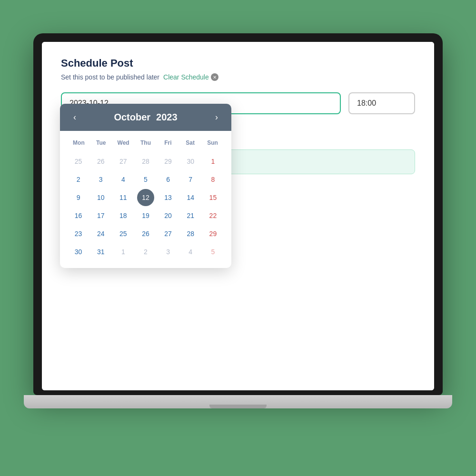 Image resolution: width=476 pixels, height=476 pixels. What do you see at coordinates (101, 143) in the screenshot?
I see `weekday-label: Tue` at bounding box center [101, 143].